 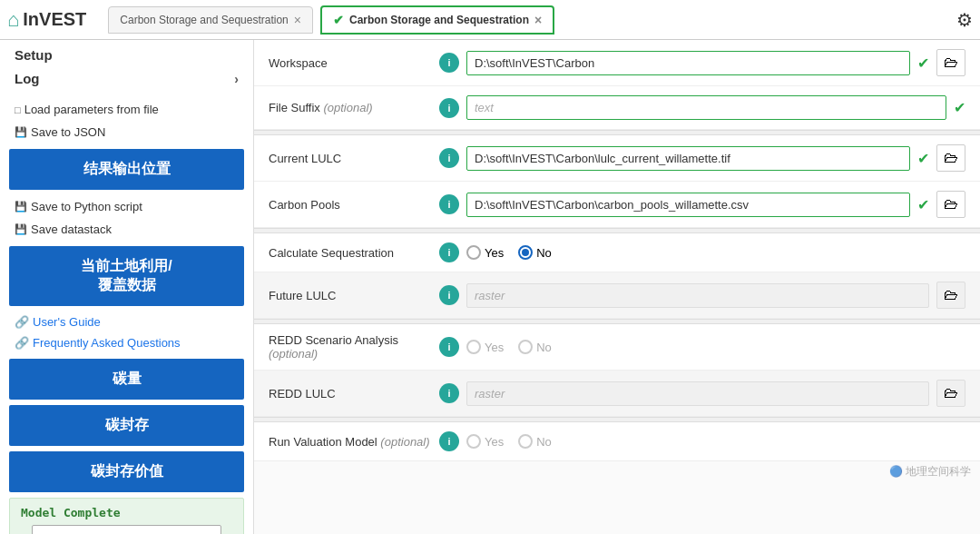 I want to click on tab-inactive-close: ×, so click(x=298, y=20).